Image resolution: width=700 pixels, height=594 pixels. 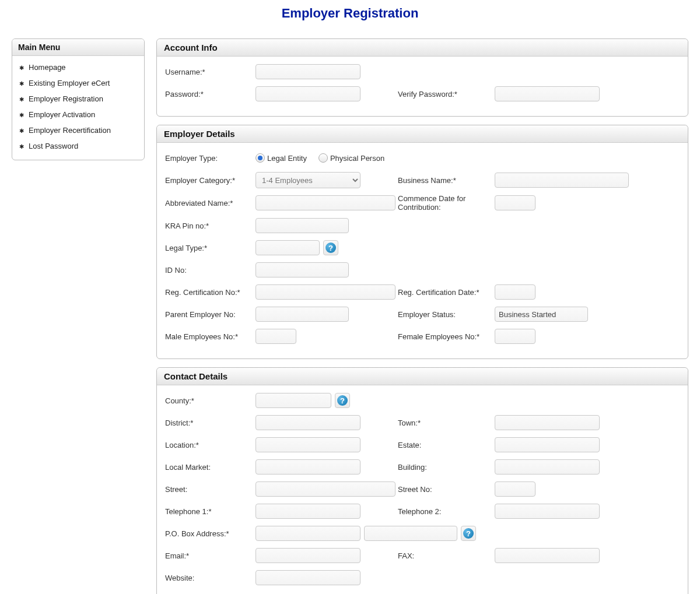 I want to click on legal-type-label: Legal Type:*, so click(x=210, y=248).